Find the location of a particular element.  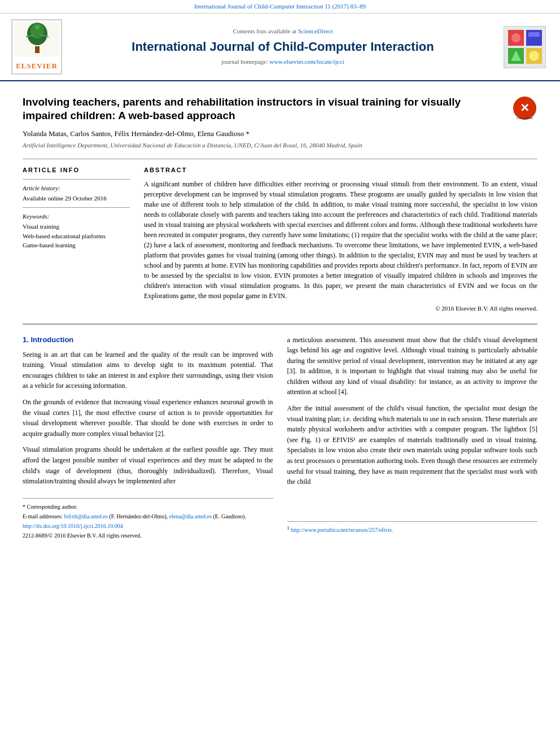

right-body-col: a meticulous assessment. This assessment… is located at coordinates (413, 438).